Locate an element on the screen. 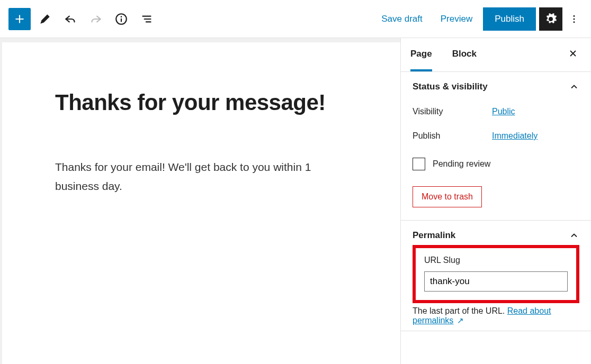 This screenshot has height=364, width=591. tab-block: Block is located at coordinates (464, 55).